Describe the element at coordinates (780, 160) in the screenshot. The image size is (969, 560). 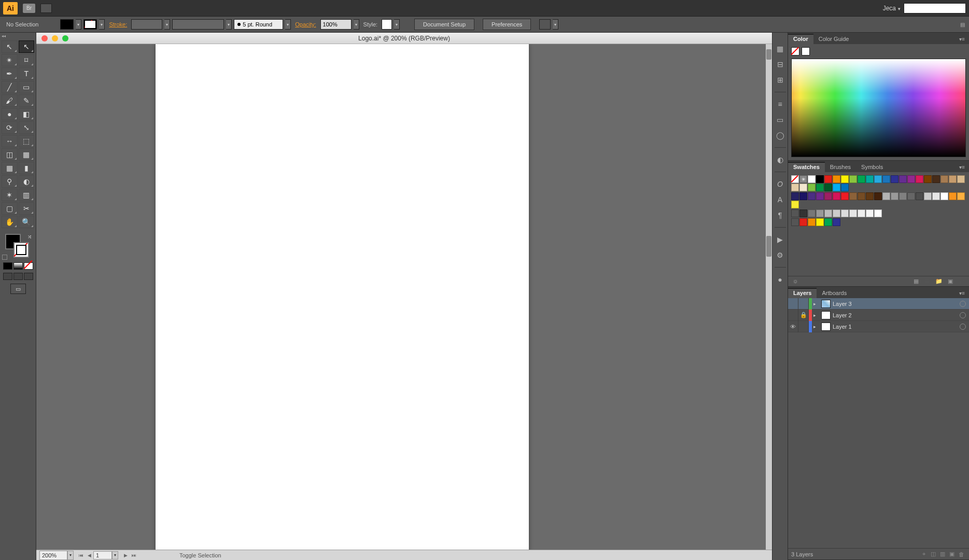
I see `panel-icon-appearance: ◐` at that location.